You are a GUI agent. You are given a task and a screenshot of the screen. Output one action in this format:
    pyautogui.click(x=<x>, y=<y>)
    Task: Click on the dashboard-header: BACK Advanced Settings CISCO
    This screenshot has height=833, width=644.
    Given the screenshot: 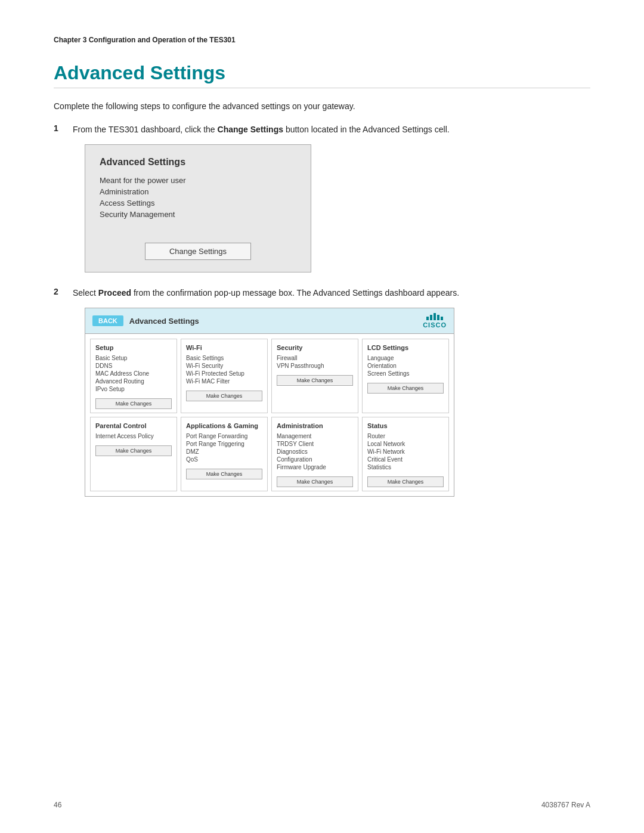 What is the action you would take?
    pyautogui.click(x=270, y=321)
    